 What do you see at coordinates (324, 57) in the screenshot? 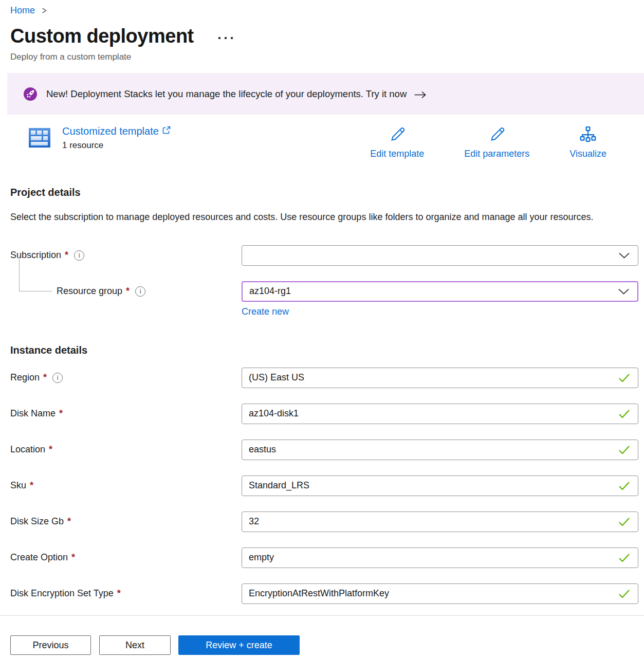
I see `page-subtitle: Deploy from a custom template` at bounding box center [324, 57].